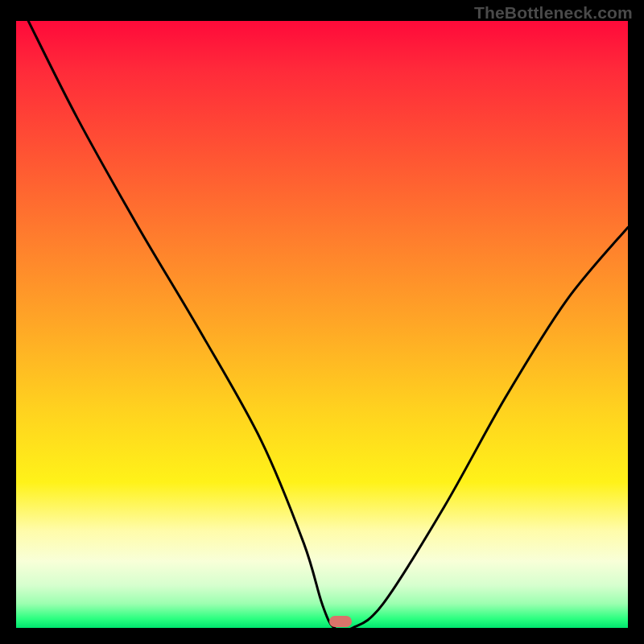 This screenshot has width=644, height=644. Describe the element at coordinates (341, 621) in the screenshot. I see `optimal-marker` at that location.